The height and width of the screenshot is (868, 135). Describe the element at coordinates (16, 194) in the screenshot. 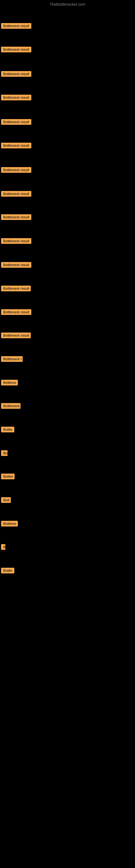

I see `bottleneck-badge-8: Bottleneck result` at that location.